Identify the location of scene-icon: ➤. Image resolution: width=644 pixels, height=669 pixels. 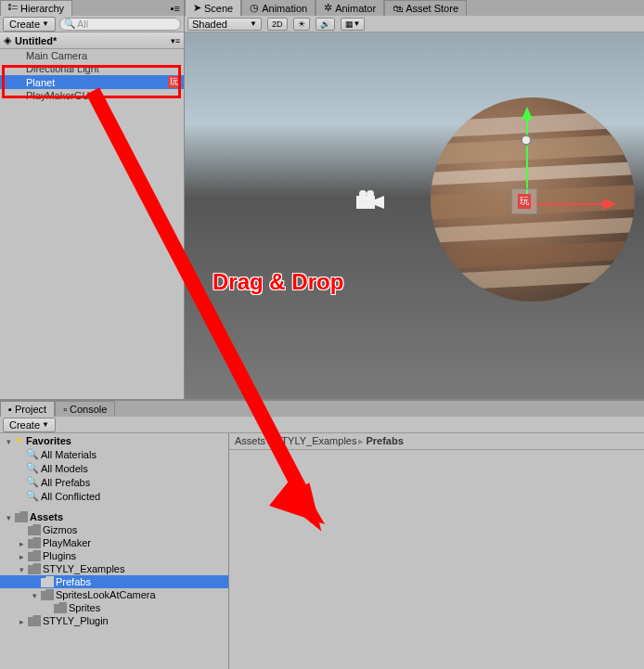
(197, 7).